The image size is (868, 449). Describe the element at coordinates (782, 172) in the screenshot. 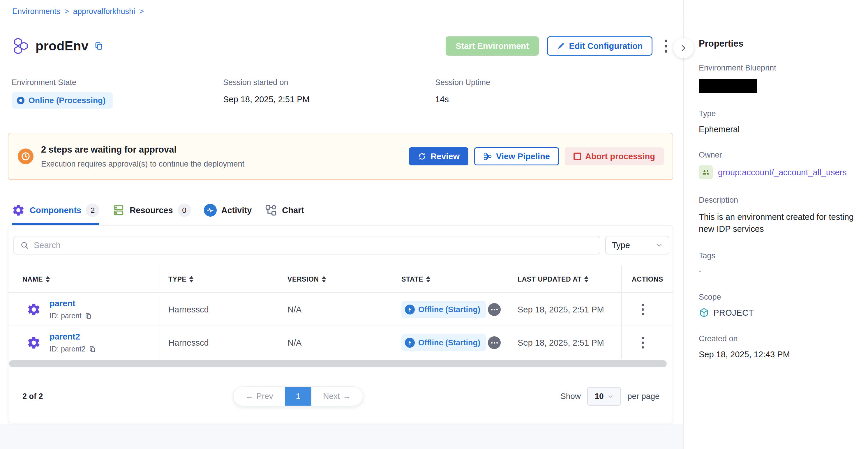

I see `owner-group-link: group:account/_account_all_users` at that location.